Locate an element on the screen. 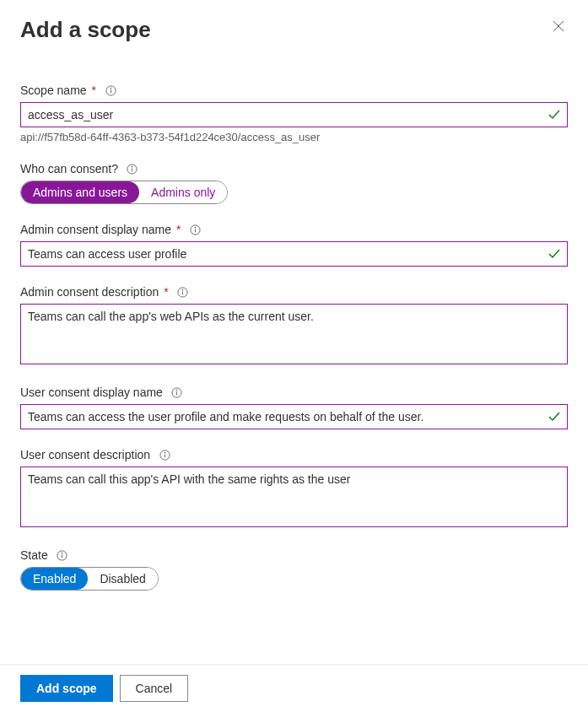 This screenshot has height=712, width=588. state-label: State is located at coordinates (34, 555).